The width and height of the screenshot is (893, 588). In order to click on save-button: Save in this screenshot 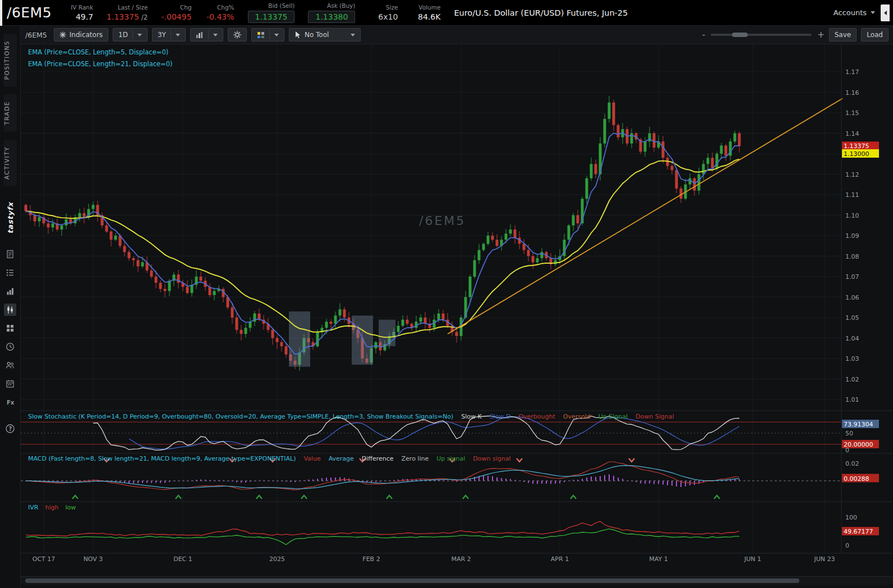, I will do `click(843, 35)`.